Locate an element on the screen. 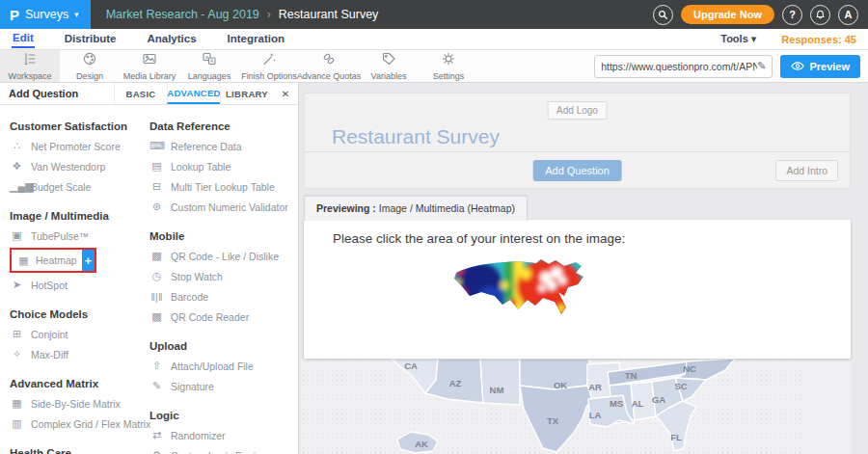 The height and width of the screenshot is (454, 868). question-type-randomizer: ⇄Randomizer is located at coordinates (224, 436).